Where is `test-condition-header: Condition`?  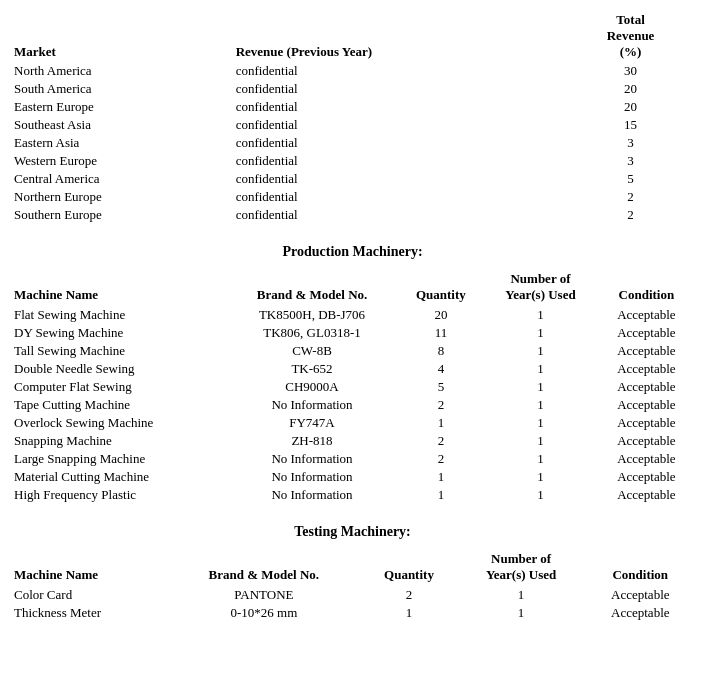
test-condition-header: Condition is located at coordinates (640, 567).